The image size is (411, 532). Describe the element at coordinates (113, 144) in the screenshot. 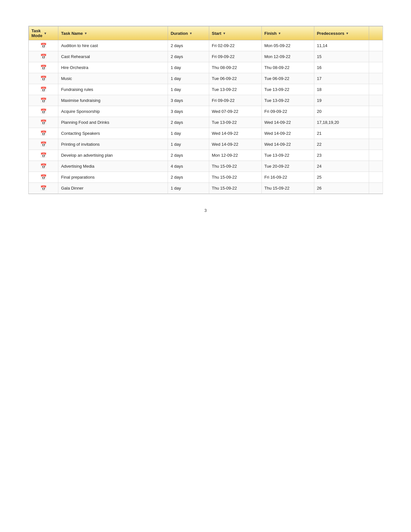

I see `task-name-cell: Printing of invitations` at that location.